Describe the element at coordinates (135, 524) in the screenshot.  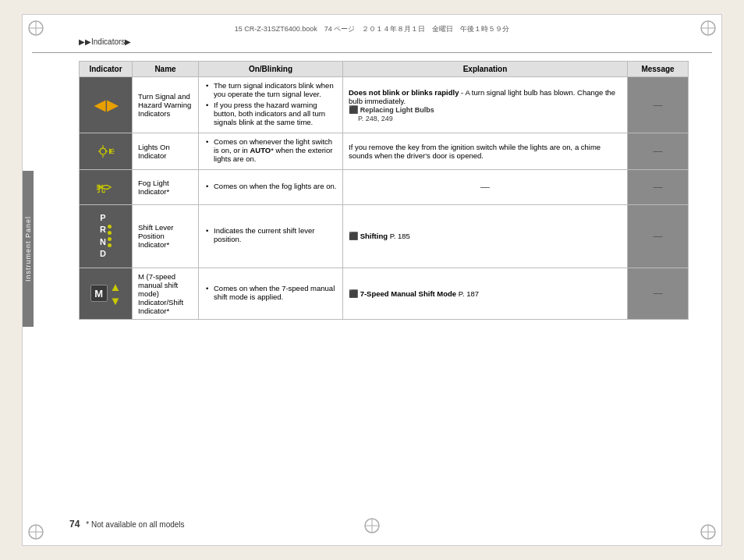
I see `footnote: * Not available on all models` at that location.